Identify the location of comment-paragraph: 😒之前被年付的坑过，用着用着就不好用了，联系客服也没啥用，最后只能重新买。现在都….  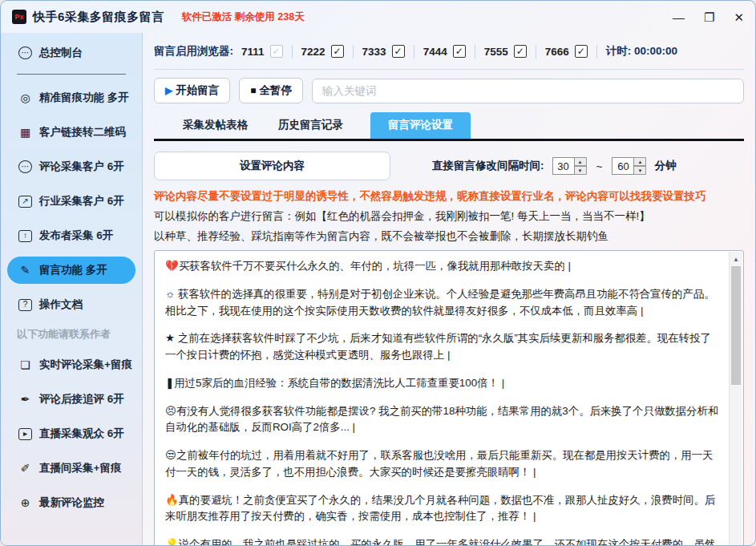
(443, 464).